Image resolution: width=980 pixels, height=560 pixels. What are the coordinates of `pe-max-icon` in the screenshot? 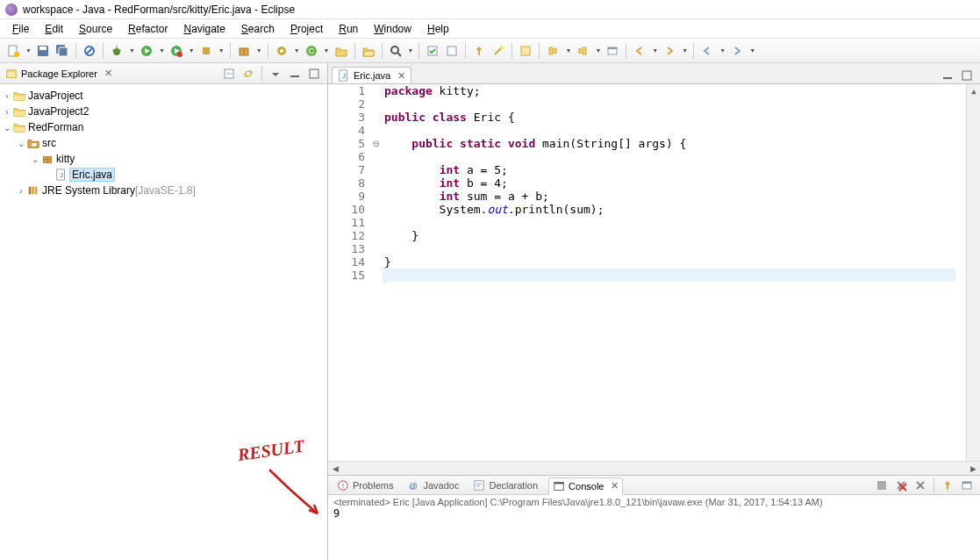 It's located at (314, 74).